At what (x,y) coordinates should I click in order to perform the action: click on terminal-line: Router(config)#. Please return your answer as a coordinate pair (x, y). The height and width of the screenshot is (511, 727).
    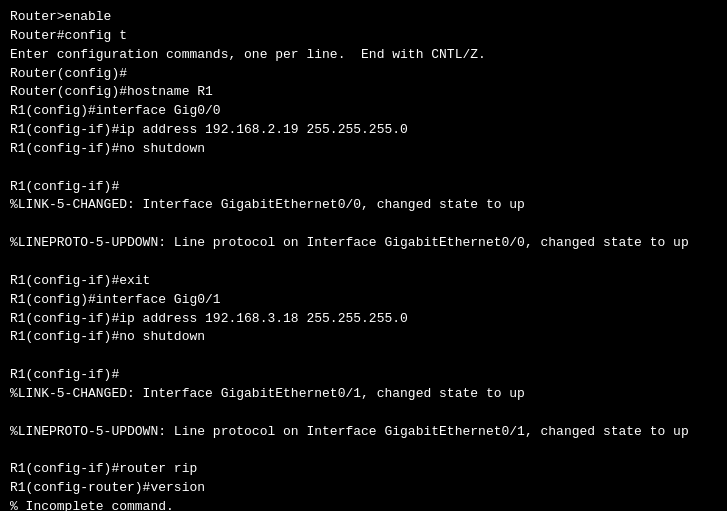
    Looking at the image, I should click on (364, 74).